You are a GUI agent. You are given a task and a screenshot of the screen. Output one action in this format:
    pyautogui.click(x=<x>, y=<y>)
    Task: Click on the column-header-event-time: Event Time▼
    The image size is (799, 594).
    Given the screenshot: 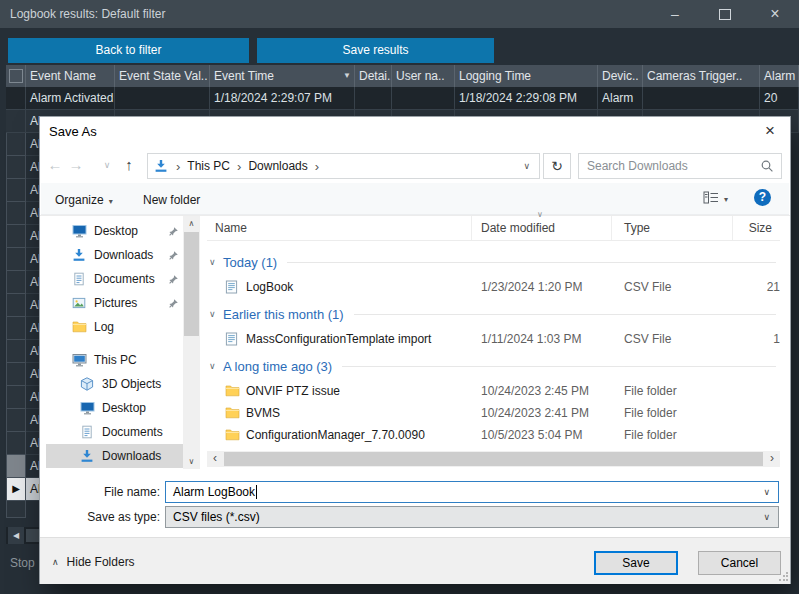 What is the action you would take?
    pyautogui.click(x=282, y=76)
    